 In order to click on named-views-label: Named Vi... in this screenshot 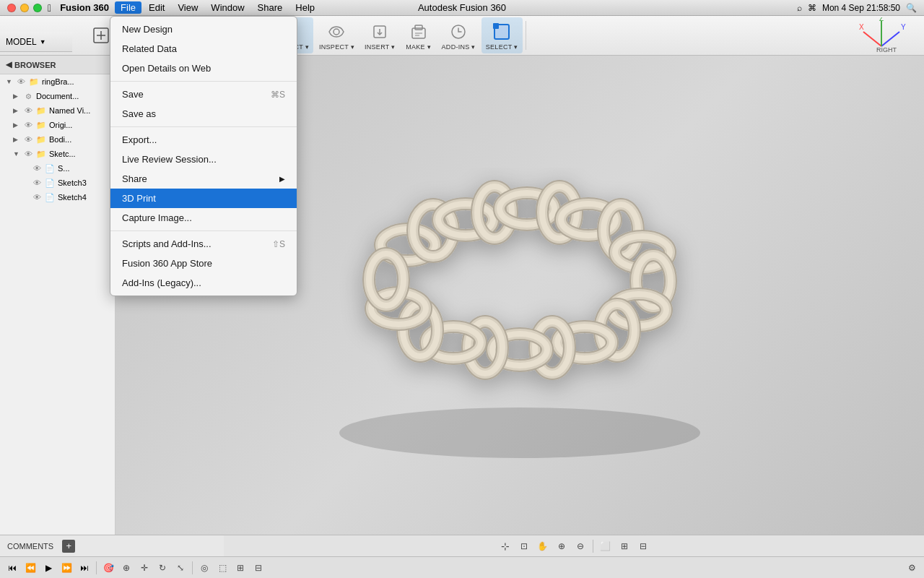, I will do `click(69, 111)`.